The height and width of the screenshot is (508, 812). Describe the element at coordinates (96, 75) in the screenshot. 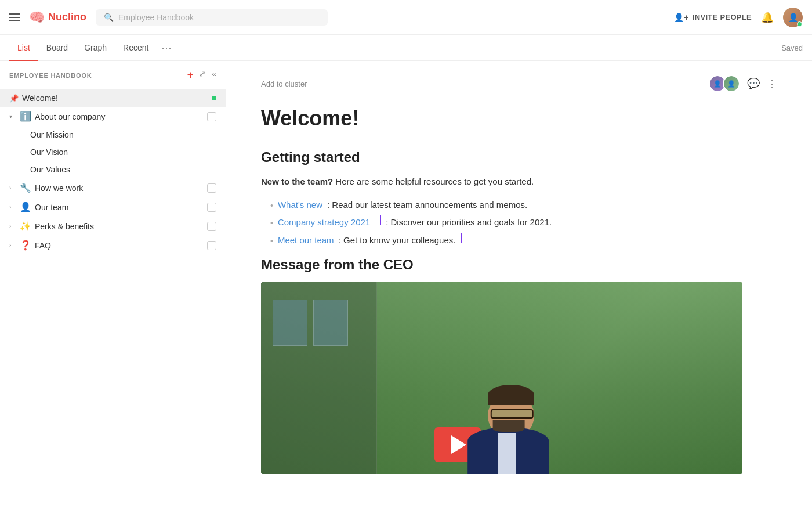

I see `sidebar-title: EMPLOYEE HANDBOOK` at that location.